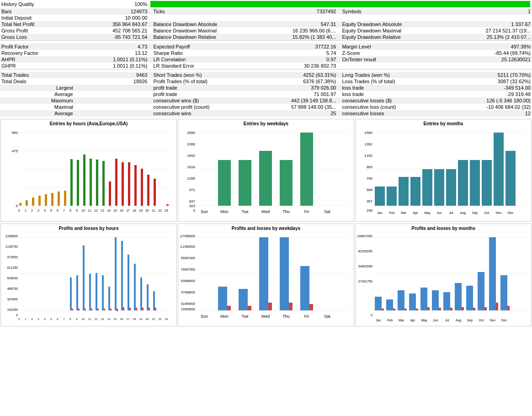  Describe the element at coordinates (37, 81) in the screenshot. I see `total-deals-label: Total Deals` at that location.